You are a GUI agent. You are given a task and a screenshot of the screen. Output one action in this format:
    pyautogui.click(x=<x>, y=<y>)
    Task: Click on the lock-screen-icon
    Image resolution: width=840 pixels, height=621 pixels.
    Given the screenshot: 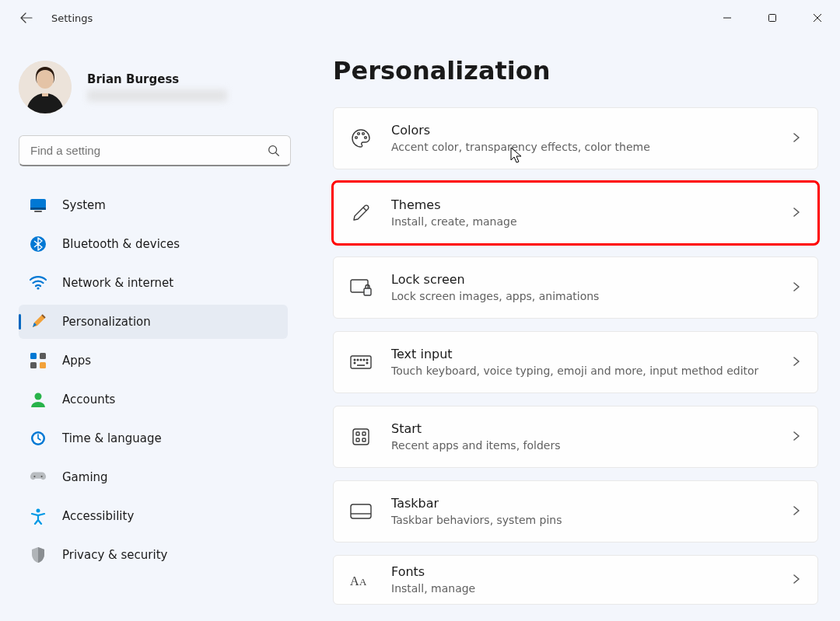 What is the action you would take?
    pyautogui.click(x=361, y=288)
    